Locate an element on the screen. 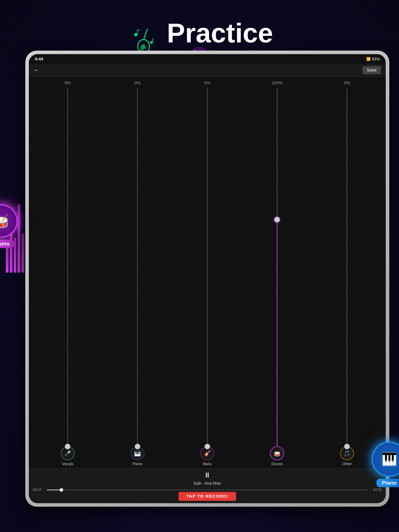 The height and width of the screenshot is (532, 399). progress-row: 00:07 03:02 is located at coordinates (207, 490).